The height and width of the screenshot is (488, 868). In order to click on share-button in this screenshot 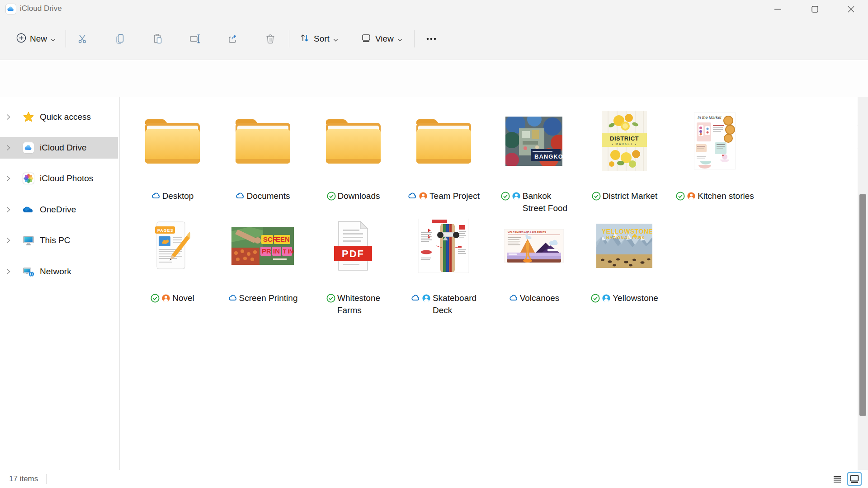, I will do `click(233, 39)`.